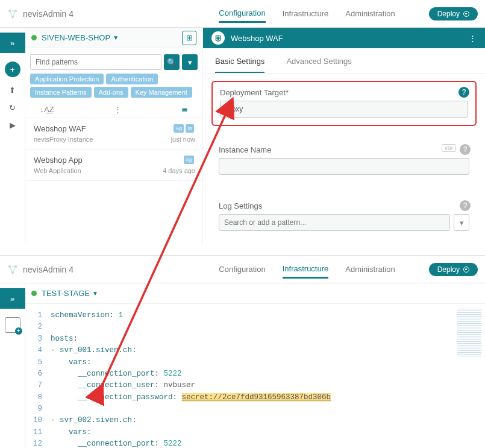 The width and height of the screenshot is (485, 448). I want to click on code-line: 3hosts:, so click(249, 339).